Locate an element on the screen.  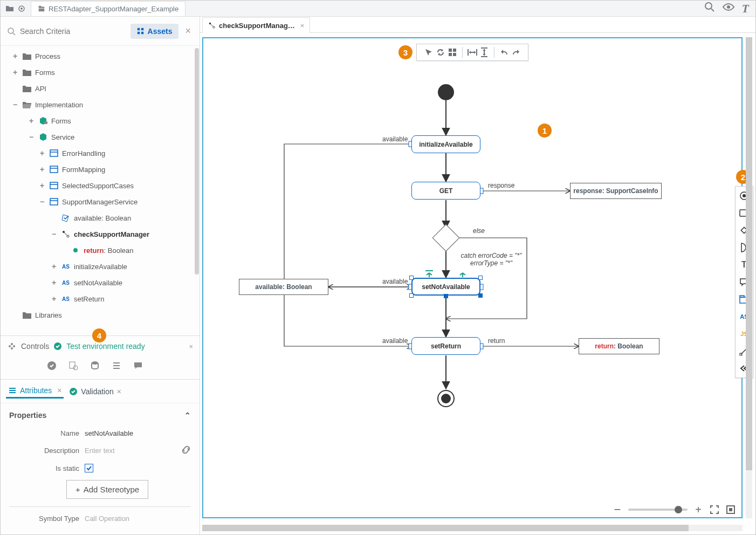
zoom-slider is located at coordinates (658, 510).